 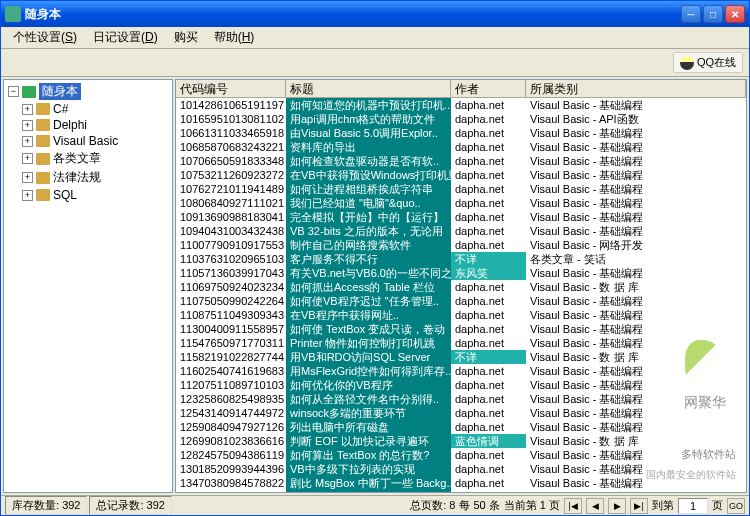 What do you see at coordinates (461, 273) in the screenshot?
I see `table-row: 11057136039917043有关VB.net与VB6.0的一些不同之处东风…` at bounding box center [461, 273].